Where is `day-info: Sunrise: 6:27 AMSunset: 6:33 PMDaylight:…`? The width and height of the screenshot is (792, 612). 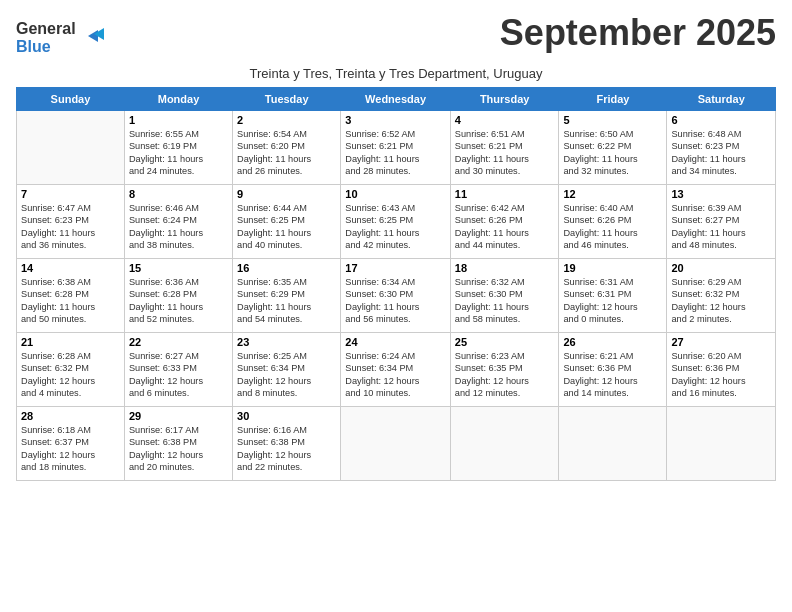 day-info: Sunrise: 6:27 AMSunset: 6:33 PMDaylight:… is located at coordinates (178, 375).